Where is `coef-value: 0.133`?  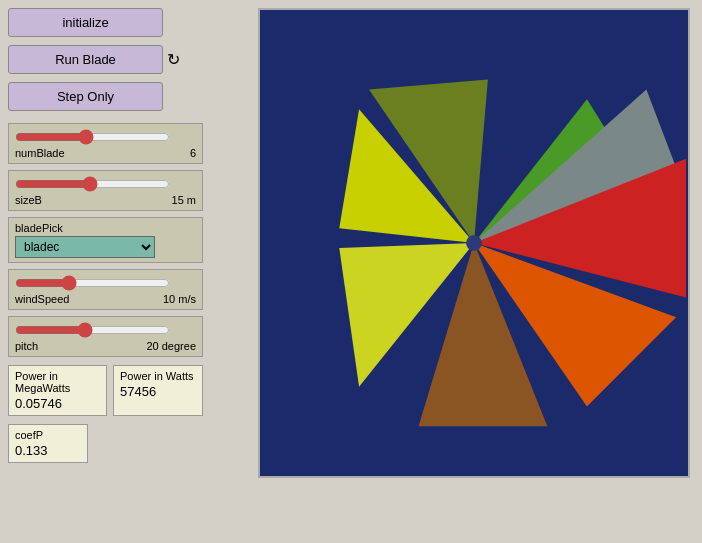
coef-value: 0.133 is located at coordinates (48, 450).